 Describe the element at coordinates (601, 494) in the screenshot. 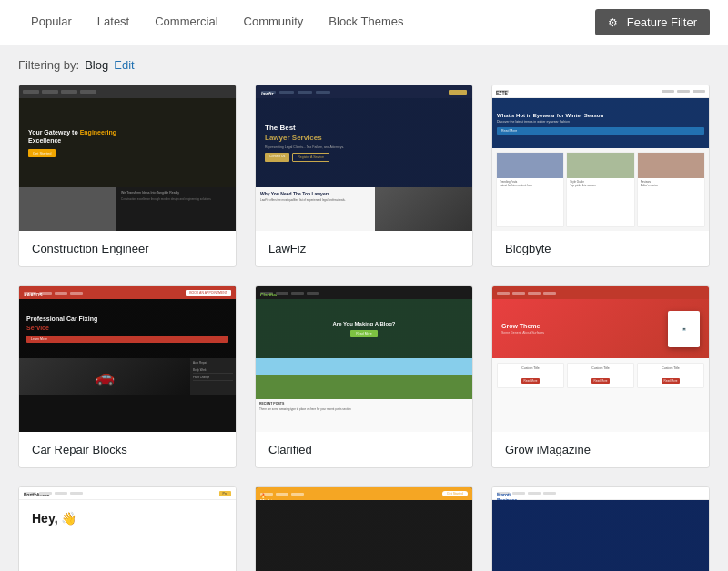

I see `preview-header: Maroti Business` at that location.